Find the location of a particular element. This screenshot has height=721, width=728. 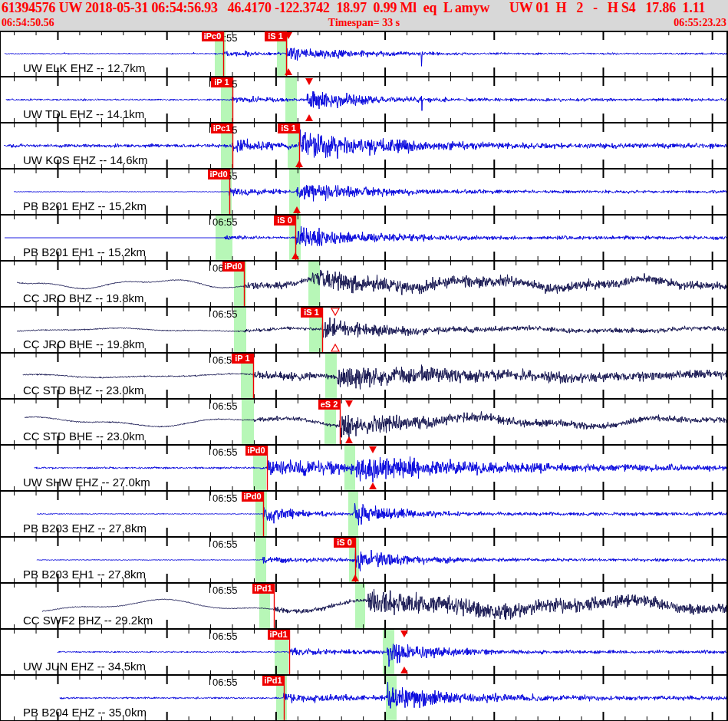

station-label: UW TDL EHZ -- 14.1km is located at coordinates (84, 114).